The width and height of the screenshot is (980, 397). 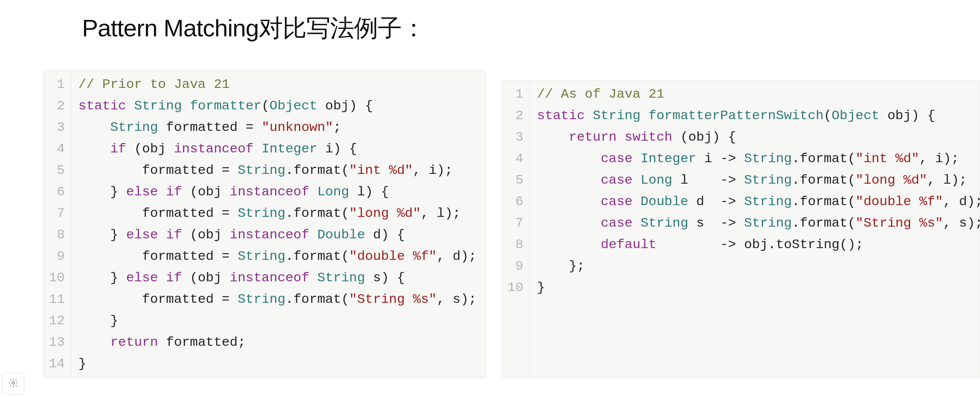 What do you see at coordinates (660, 180) in the screenshot?
I see `token-type: Long` at bounding box center [660, 180].